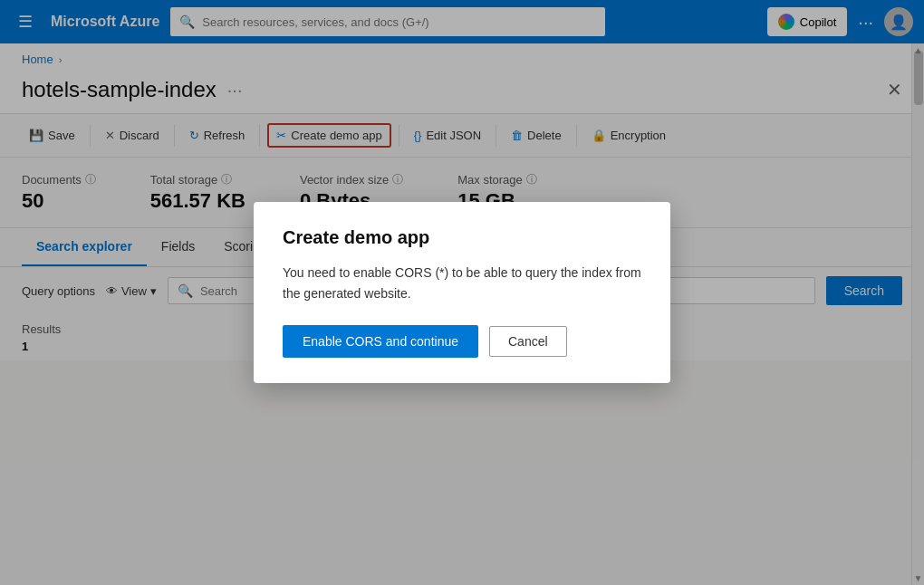 The width and height of the screenshot is (924, 585). Describe the element at coordinates (462, 341) in the screenshot. I see `modal-actions: Enable CORS and continue Cancel` at that location.